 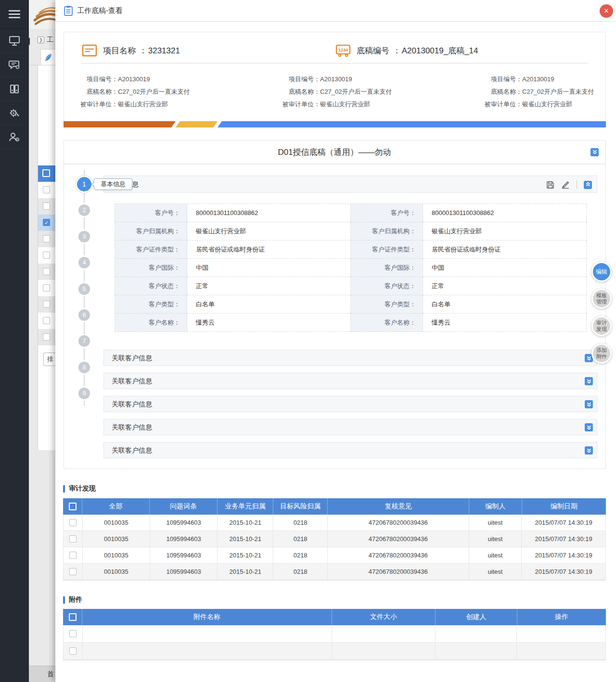 What do you see at coordinates (116, 506) in the screenshot?
I see `header-cell: 全部` at bounding box center [116, 506].